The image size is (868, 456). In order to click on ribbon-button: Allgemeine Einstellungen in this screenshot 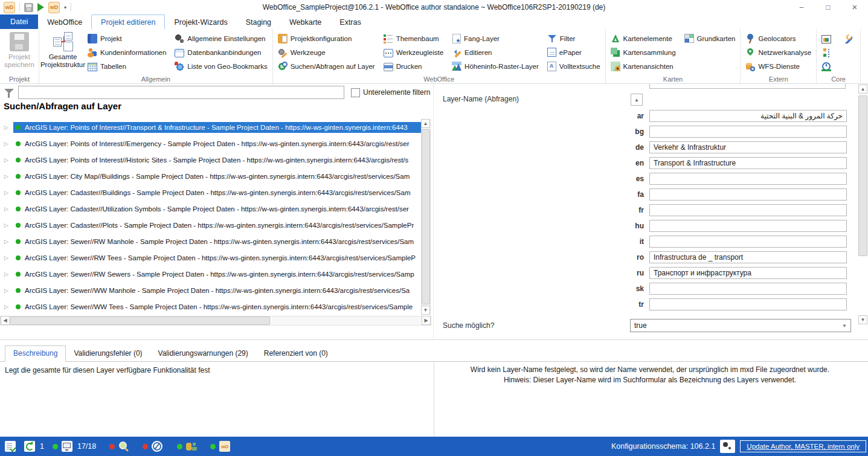, I will do `click(221, 39)`.